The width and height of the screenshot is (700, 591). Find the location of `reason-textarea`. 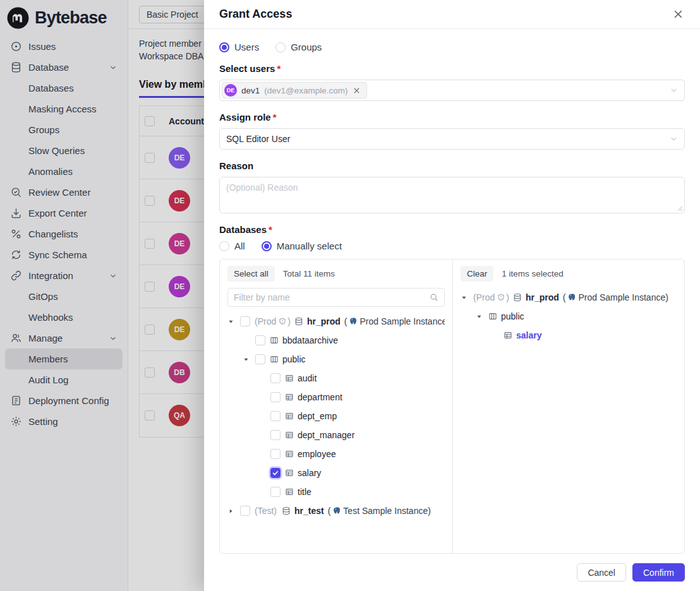

reason-textarea is located at coordinates (452, 195).